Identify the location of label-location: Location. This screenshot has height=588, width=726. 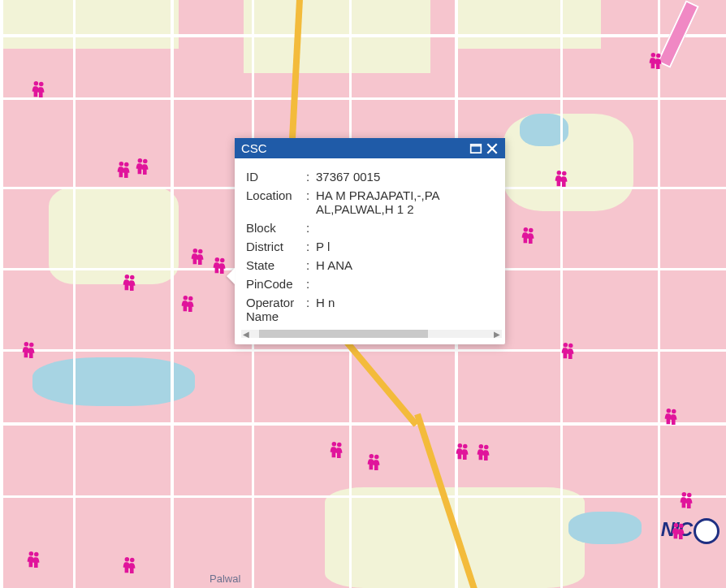
(276, 195).